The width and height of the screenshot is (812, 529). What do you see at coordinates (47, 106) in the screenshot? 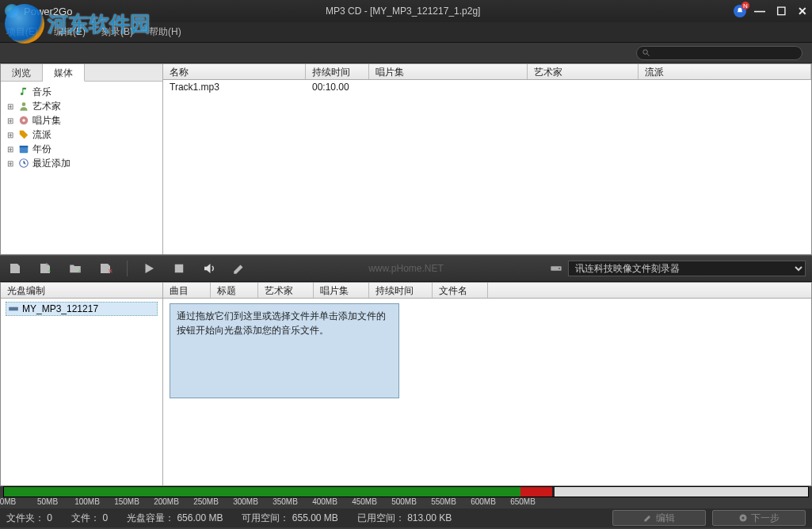
I see `tree-artist-label: 艺术家` at bounding box center [47, 106].